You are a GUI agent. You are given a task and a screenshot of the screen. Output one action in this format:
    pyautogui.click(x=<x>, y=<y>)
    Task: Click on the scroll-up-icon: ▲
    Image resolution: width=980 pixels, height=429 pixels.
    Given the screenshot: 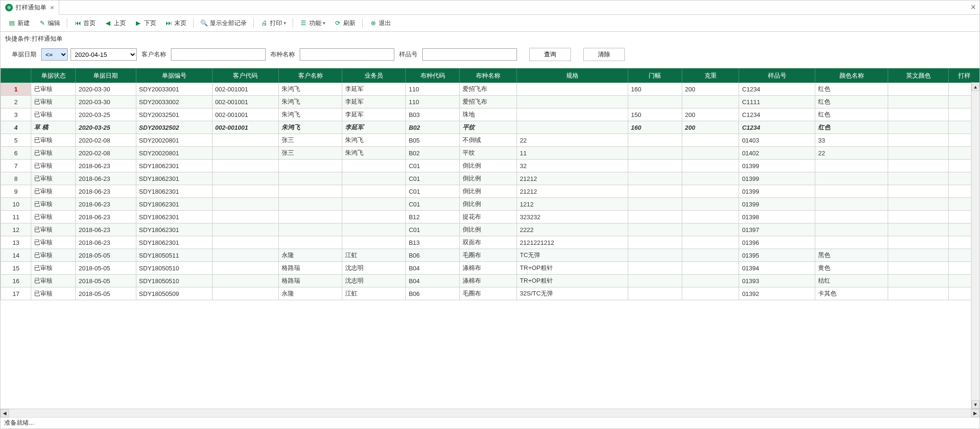 What is the action you would take?
    pyautogui.click(x=975, y=87)
    